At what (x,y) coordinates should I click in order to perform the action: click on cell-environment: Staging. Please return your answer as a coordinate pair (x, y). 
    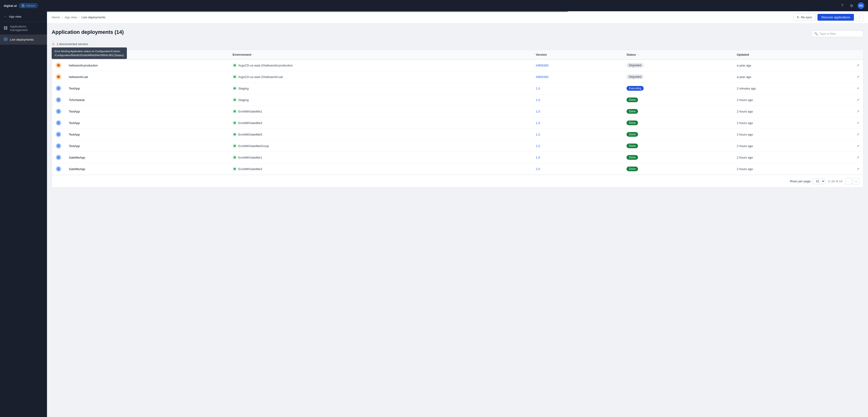
    Looking at the image, I should click on (380, 88).